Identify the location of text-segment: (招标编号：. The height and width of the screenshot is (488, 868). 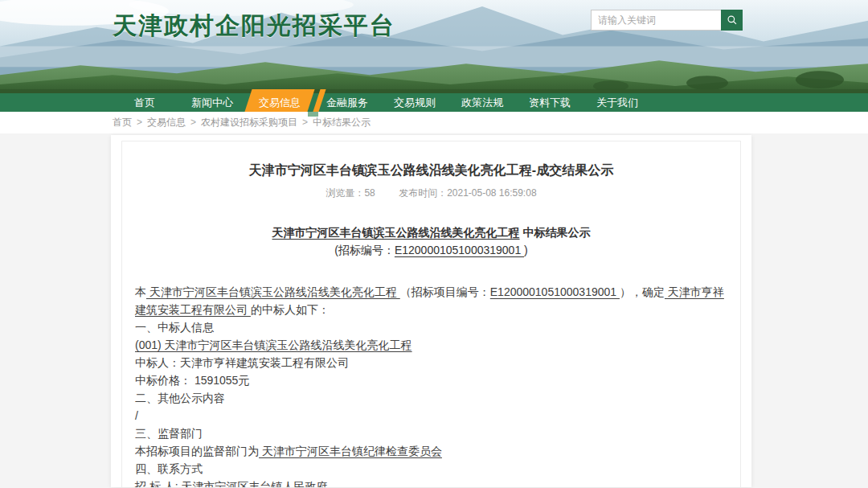
(365, 250).